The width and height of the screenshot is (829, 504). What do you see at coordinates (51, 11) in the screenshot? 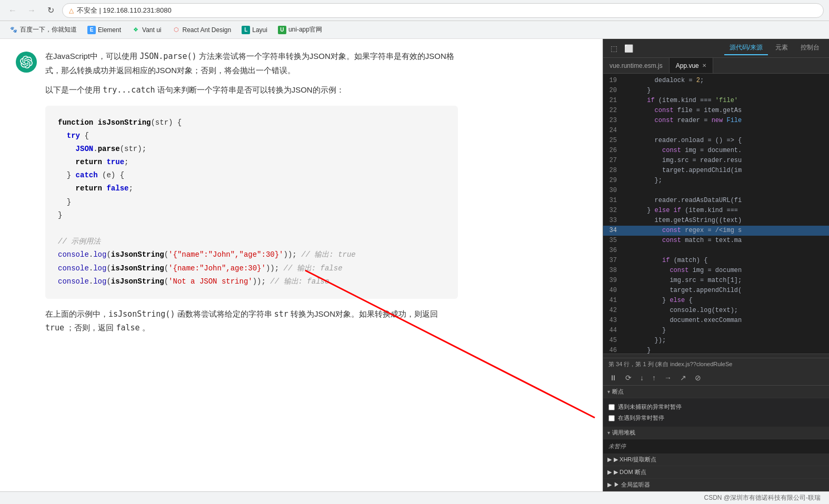
I see `reload-button: ↻` at bounding box center [51, 11].